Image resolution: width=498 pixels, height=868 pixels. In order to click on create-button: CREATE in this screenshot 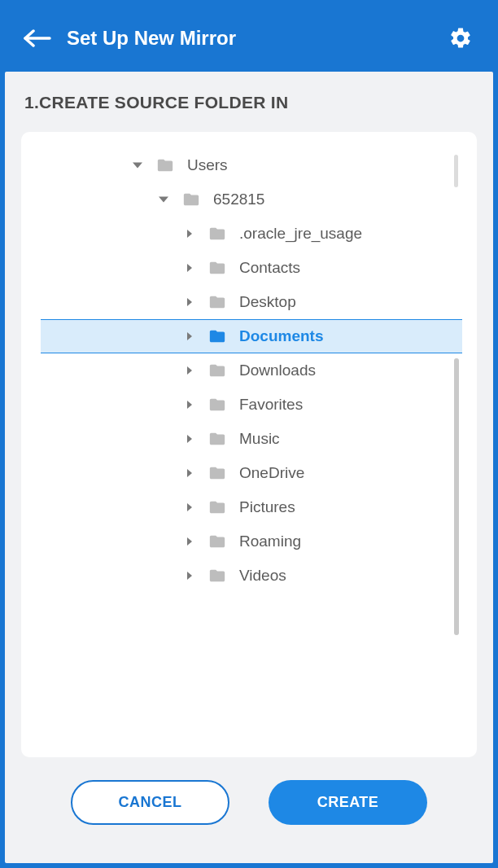, I will do `click(348, 803)`.